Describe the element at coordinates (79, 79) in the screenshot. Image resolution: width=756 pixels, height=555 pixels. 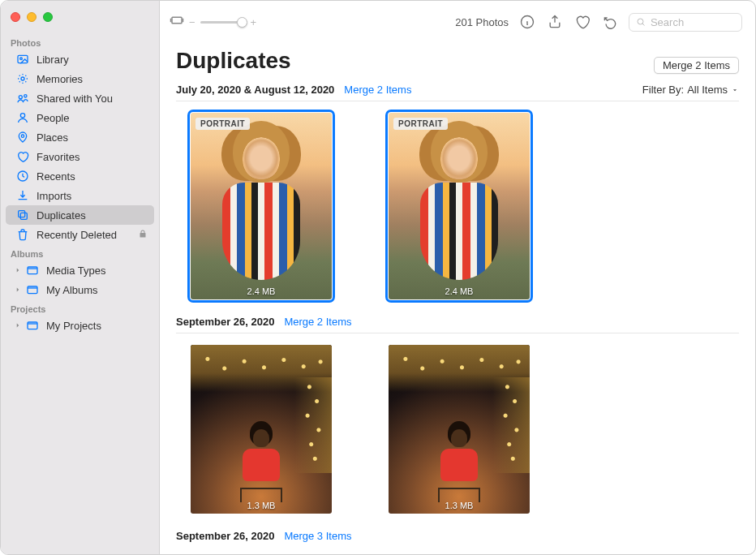
I see `sidebar-item-memories: Memories` at that location.